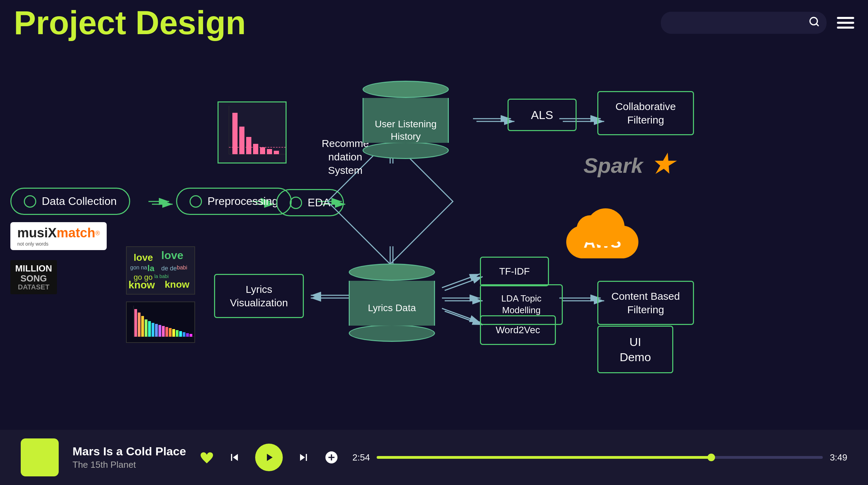 The height and width of the screenshot is (485, 868). Describe the element at coordinates (602, 242) in the screenshot. I see `aws-label: AWS` at that location.